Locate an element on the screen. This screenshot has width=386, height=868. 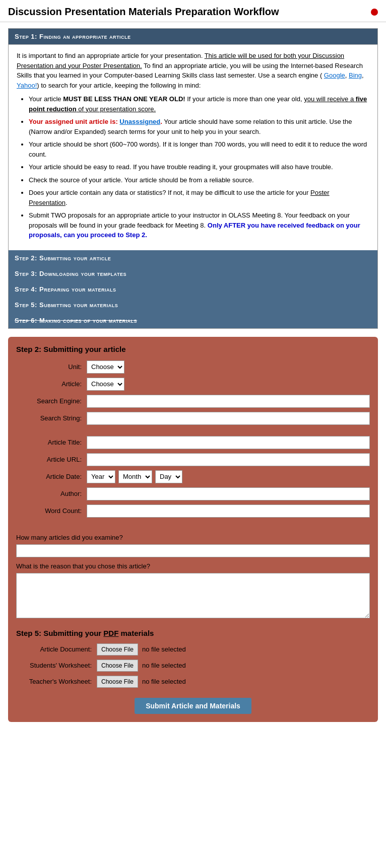
page-title: Discussion Presentation Materials Prepar… is located at coordinates (187, 12).